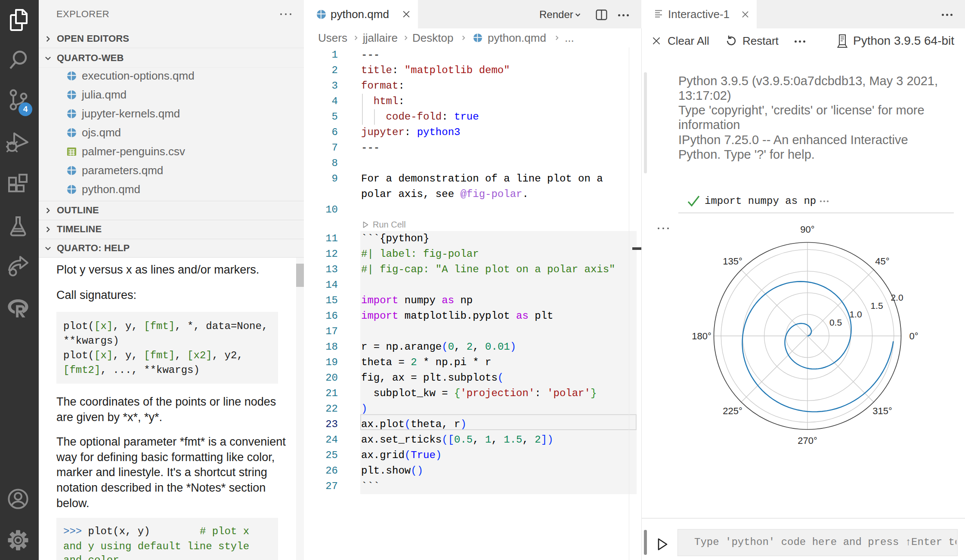 The width and height of the screenshot is (965, 560). Describe the element at coordinates (702, 336) in the screenshot. I see `svg-text: 180°` at that location.